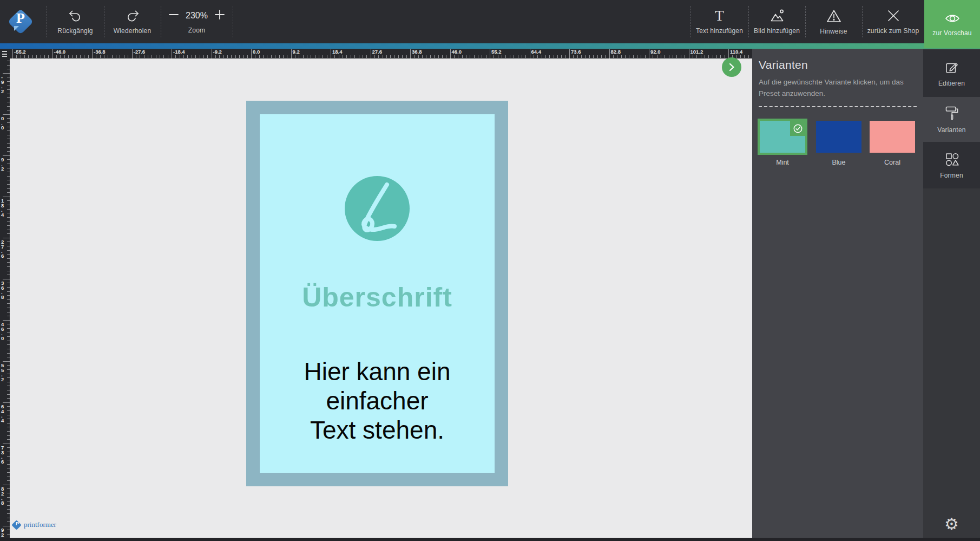 This screenshot has height=541, width=980. What do you see at coordinates (132, 22) in the screenshot?
I see `redo-button: Wiederholen` at bounding box center [132, 22].